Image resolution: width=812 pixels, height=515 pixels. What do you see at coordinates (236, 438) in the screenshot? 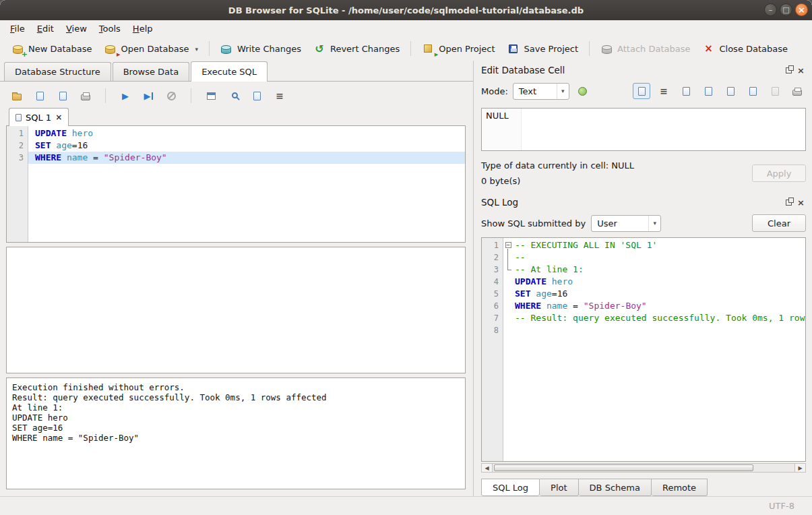
I see `message-line: WHERE name = "Spider-Boy"` at bounding box center [236, 438].